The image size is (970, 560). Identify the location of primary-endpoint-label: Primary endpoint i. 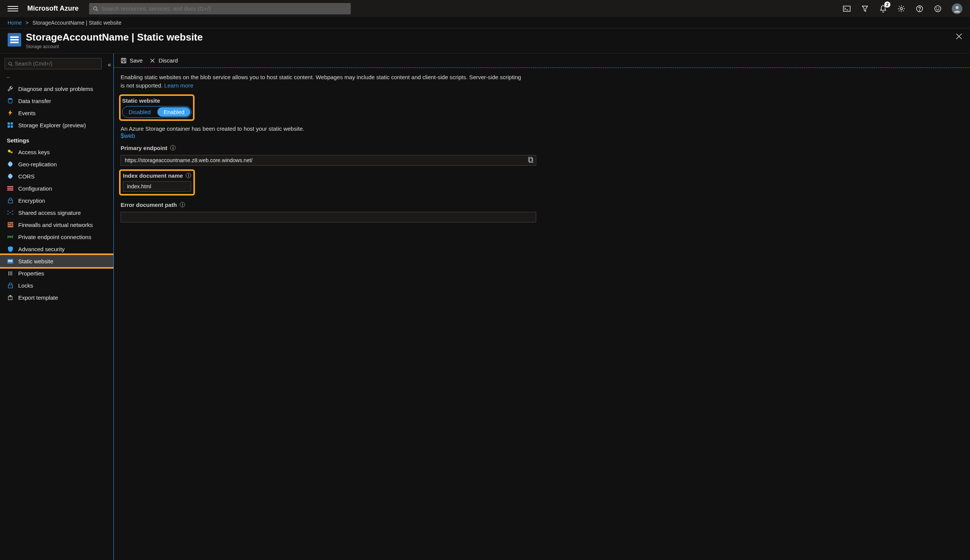
(542, 148).